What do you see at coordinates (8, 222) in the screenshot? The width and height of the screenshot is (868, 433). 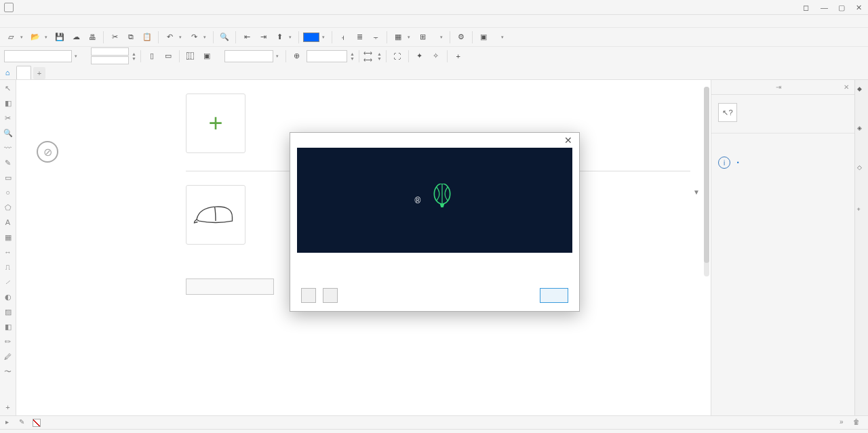 I see `text-tool-icon: A` at bounding box center [8, 222].